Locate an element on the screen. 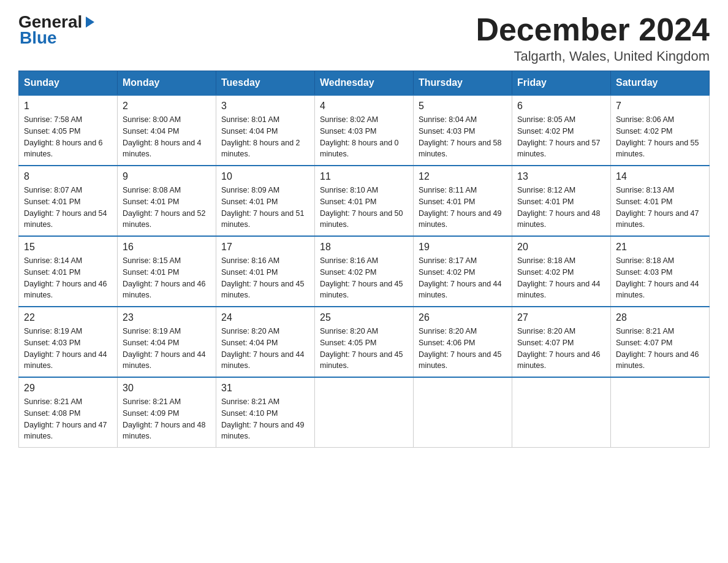  calendar-cell: 4Sunrise: 8:02 AMSunset: 4:03 PMDaylight… is located at coordinates (364, 130).